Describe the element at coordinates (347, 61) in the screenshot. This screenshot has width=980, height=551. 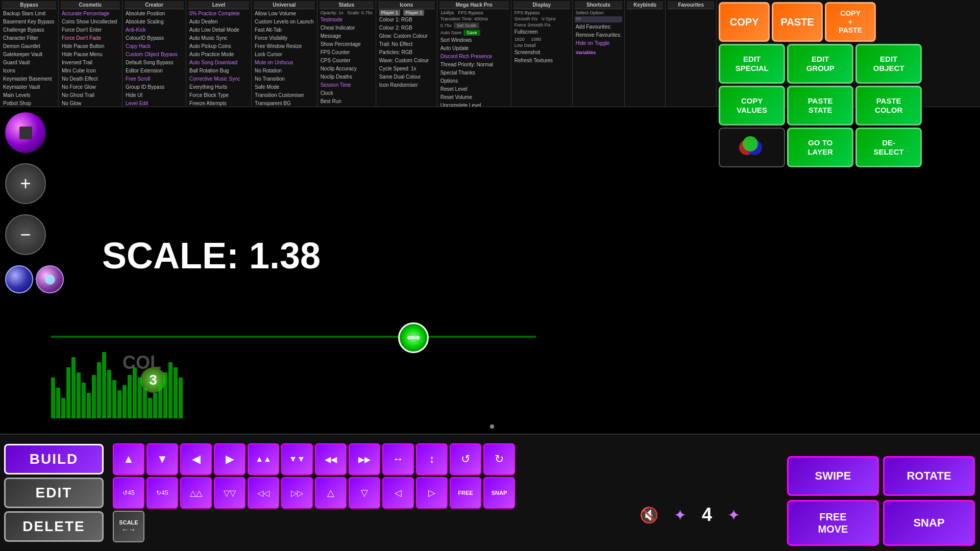
I see `status-cps-counter: CPS Counter` at that location.